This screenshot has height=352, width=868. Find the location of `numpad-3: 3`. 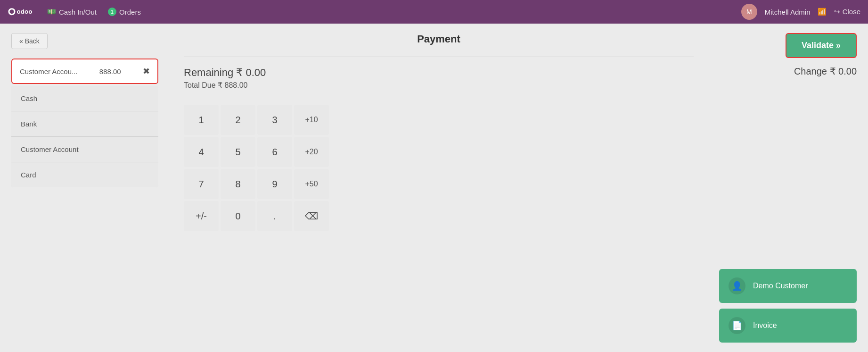

numpad-3: 3 is located at coordinates (275, 120).